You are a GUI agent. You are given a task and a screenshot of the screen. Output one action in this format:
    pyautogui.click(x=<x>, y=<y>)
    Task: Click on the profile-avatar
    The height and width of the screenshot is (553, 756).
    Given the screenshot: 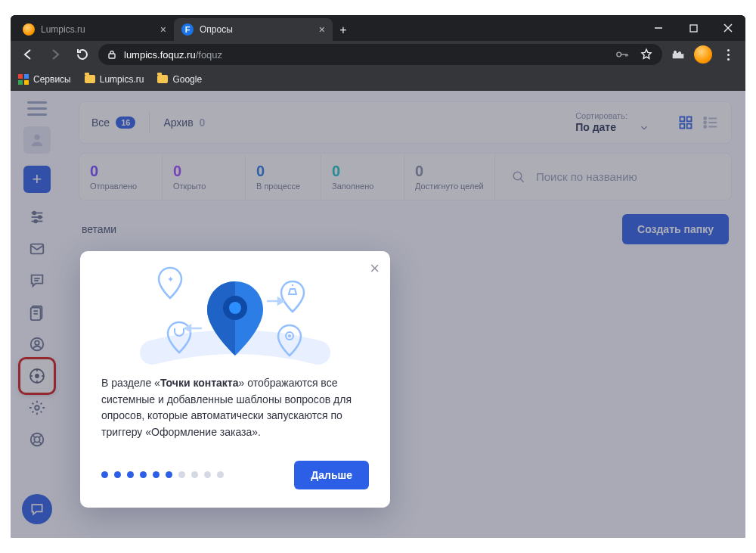 What is the action you would take?
    pyautogui.click(x=703, y=54)
    